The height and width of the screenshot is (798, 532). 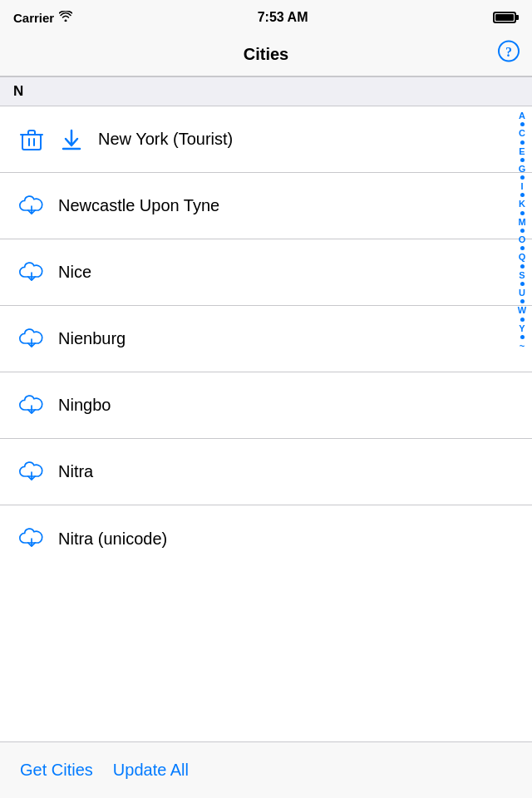 What do you see at coordinates (522, 424) in the screenshot?
I see `alphabet-index: A C E G I K M O Q S U W Y ~` at bounding box center [522, 424].